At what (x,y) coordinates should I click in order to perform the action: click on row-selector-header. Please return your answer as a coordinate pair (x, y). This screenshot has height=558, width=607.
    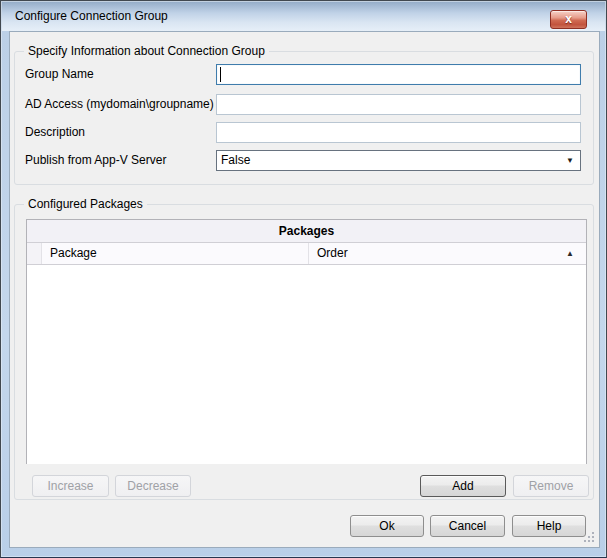
    Looking at the image, I should click on (34, 254).